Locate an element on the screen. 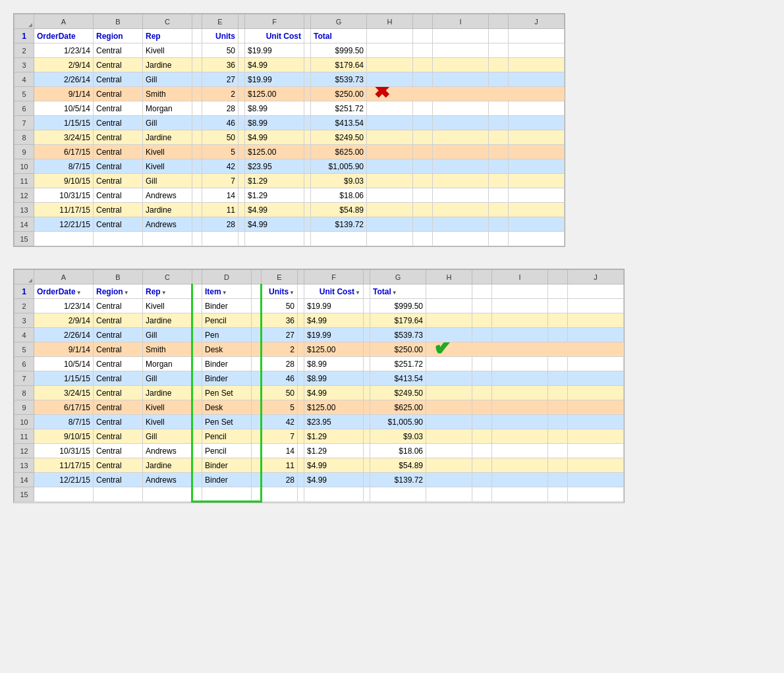 The width and height of the screenshot is (784, 673). bottom-col-c-header: C is located at coordinates (167, 277).